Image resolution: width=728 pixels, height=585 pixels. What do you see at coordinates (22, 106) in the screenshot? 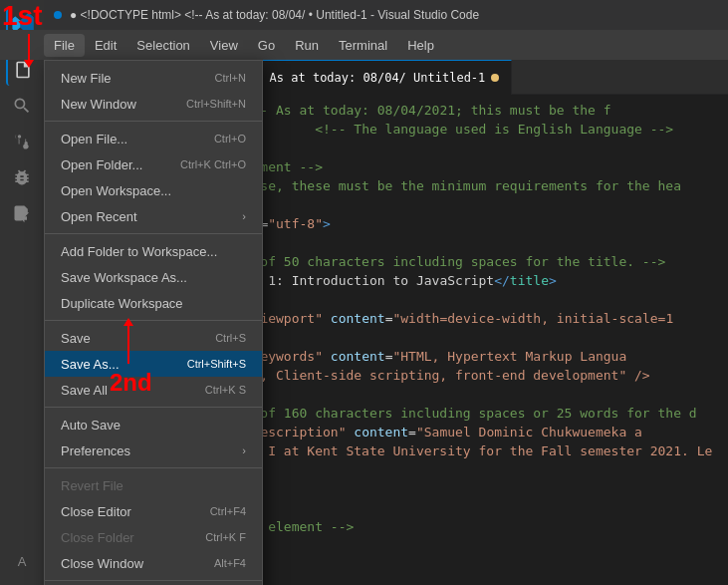
I see `search-icon` at bounding box center [22, 106].